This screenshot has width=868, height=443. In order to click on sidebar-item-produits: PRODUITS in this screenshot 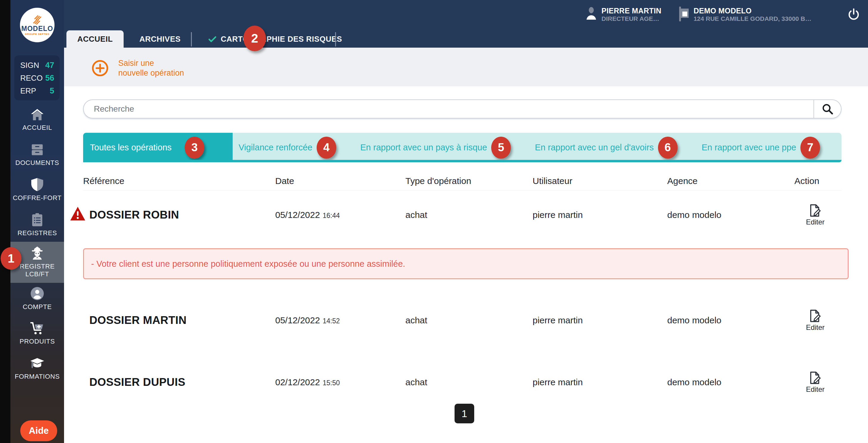, I will do `click(37, 334)`.